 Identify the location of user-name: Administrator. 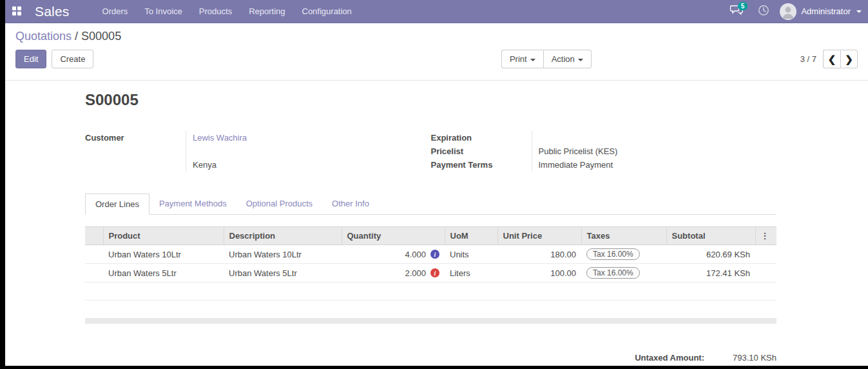
(826, 12).